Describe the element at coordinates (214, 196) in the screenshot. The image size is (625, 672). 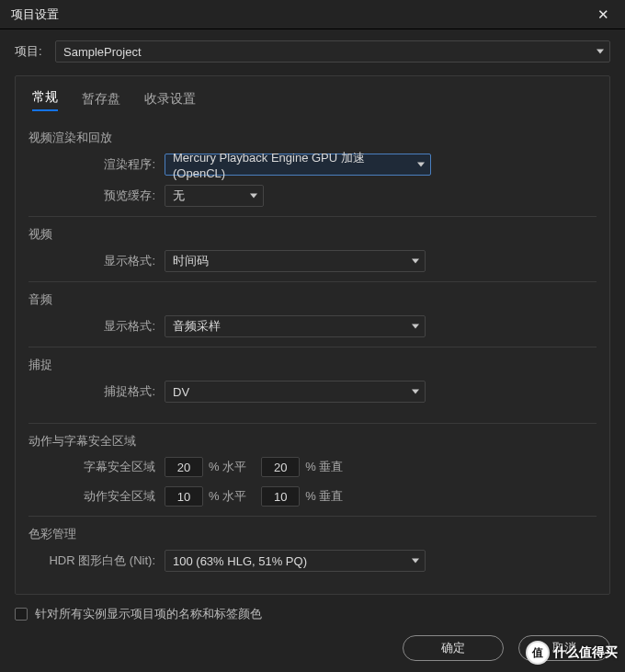
I see `preview-cache-dropdown: 无` at that location.